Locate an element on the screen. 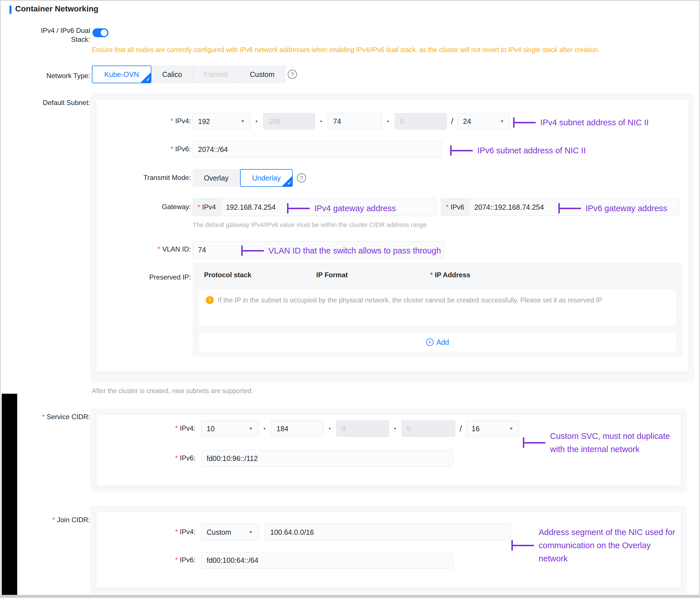 This screenshot has height=598, width=700. gateway-hint: The default gateway IPv4/IPv6 value must… is located at coordinates (309, 225).